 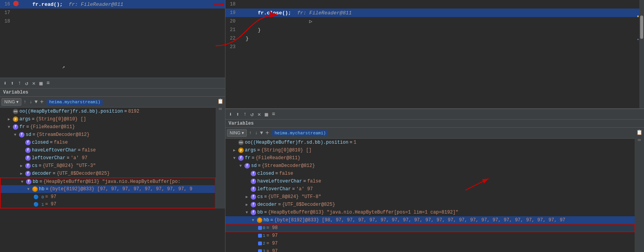 What do you see at coordinates (259, 114) in the screenshot?
I see `stop-btn-r: ✕` at bounding box center [259, 114].